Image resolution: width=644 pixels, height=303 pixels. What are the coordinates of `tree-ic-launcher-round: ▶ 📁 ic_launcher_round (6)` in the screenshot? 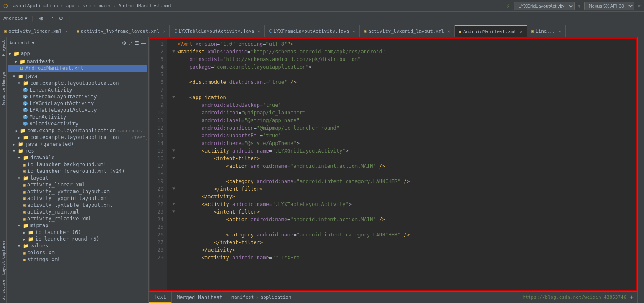 It's located at (78, 239).